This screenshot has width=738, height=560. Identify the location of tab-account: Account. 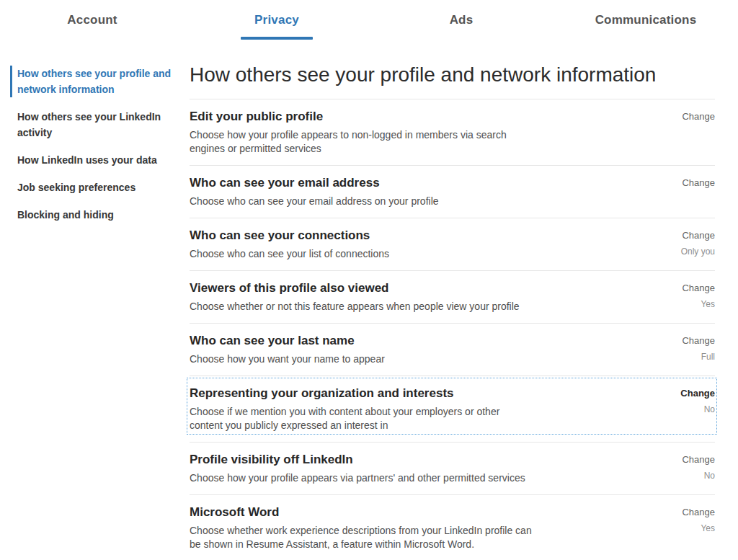
(92, 26).